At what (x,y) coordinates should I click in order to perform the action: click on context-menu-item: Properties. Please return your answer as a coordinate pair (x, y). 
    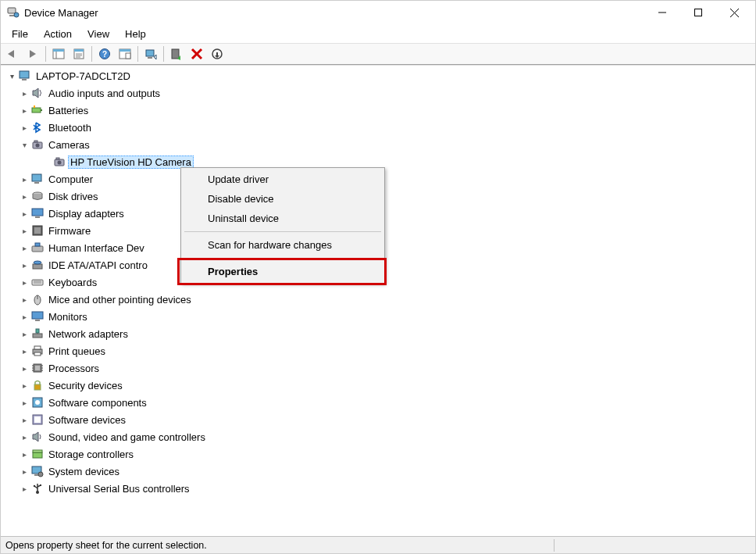
    Looking at the image, I should click on (283, 272).